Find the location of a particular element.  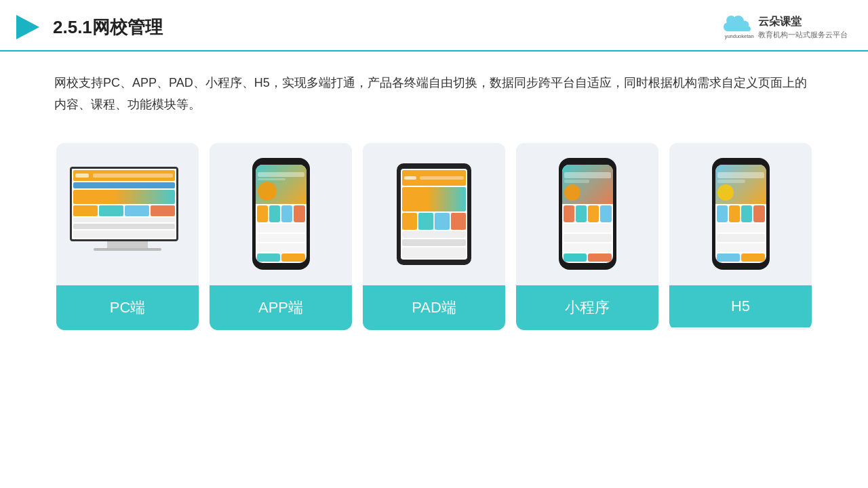

card-miniprogram-label: 小程序 is located at coordinates (587, 308).